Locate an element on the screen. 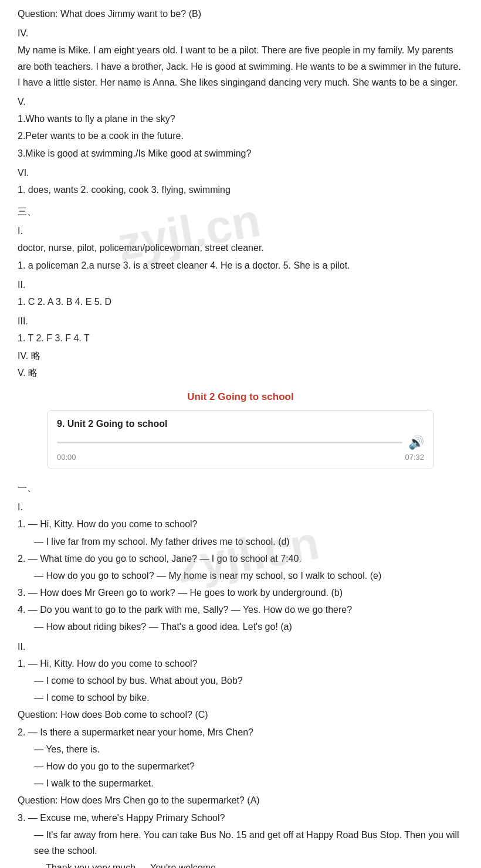  v2: 2.Peter wants to be a cook in the future… is located at coordinates (240, 136).